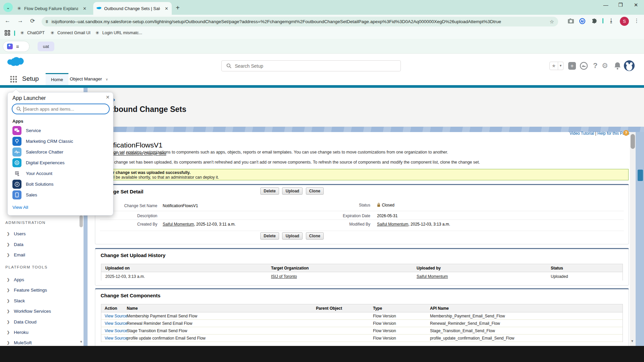 This screenshot has height=362, width=644. I want to click on favorites-caret-icon: ▼, so click(560, 66).